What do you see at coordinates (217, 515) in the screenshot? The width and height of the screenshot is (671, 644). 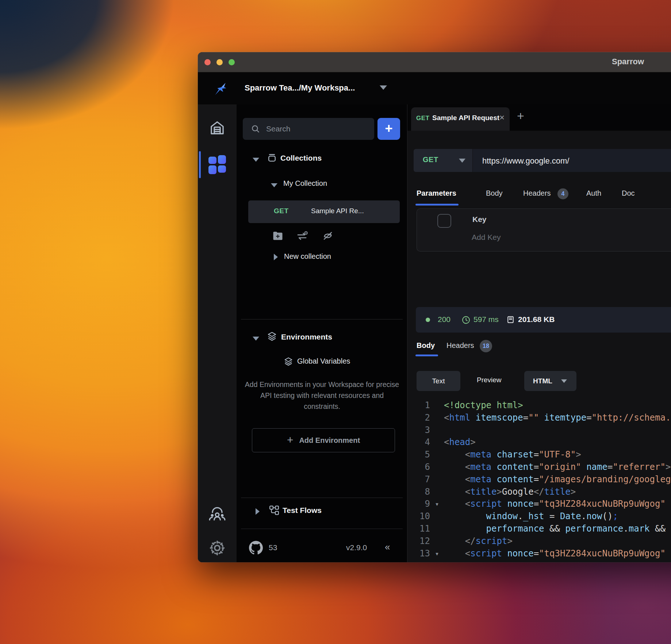 I see `community-icon` at bounding box center [217, 515].